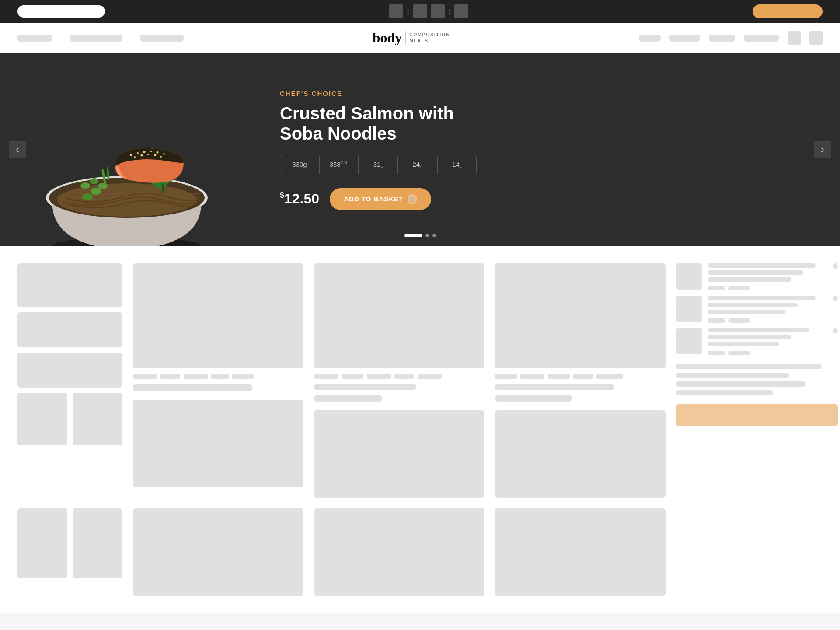 Image resolution: width=840 pixels, height=630 pixels. Describe the element at coordinates (42, 543) in the screenshot. I see `sk-img-a` at that location.